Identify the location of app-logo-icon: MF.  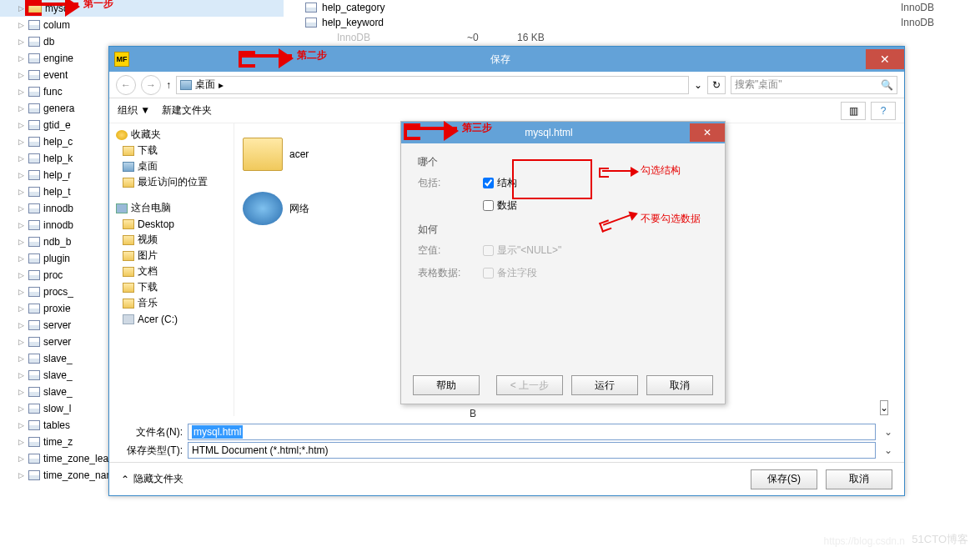
(122, 59).